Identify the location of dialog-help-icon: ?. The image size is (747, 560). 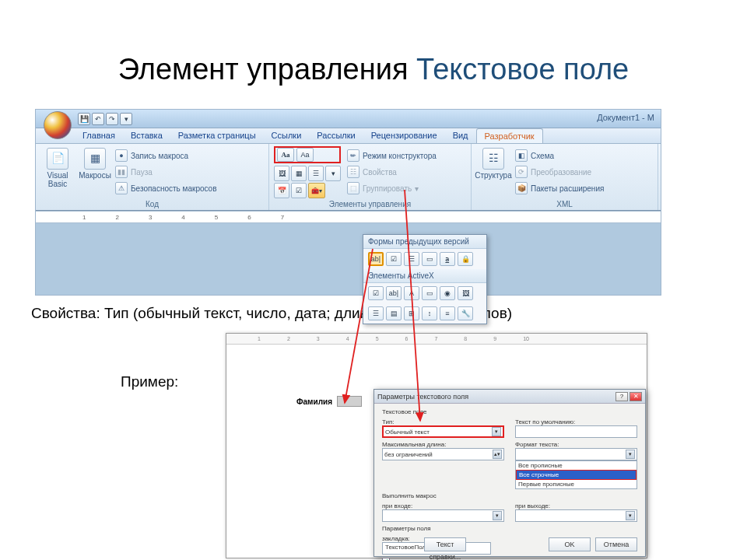
(622, 397).